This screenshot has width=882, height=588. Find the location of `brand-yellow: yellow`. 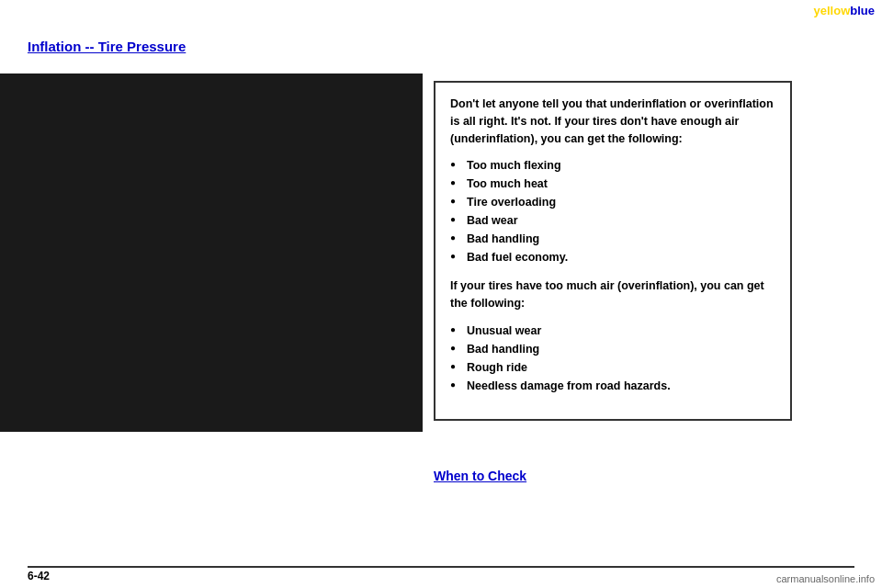

brand-yellow: yellow is located at coordinates (832, 11).